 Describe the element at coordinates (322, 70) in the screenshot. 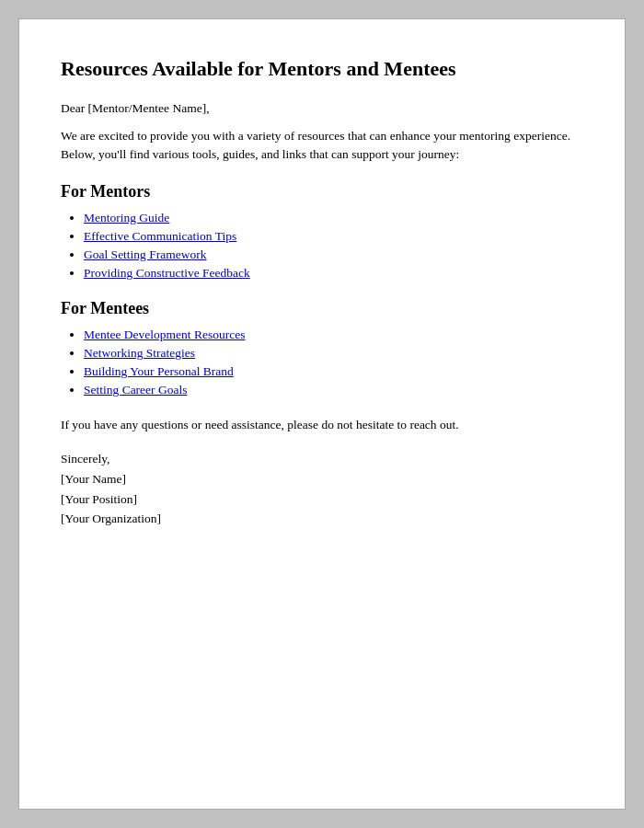

I see `page-title: Resources Available for Mentors and Ment…` at that location.